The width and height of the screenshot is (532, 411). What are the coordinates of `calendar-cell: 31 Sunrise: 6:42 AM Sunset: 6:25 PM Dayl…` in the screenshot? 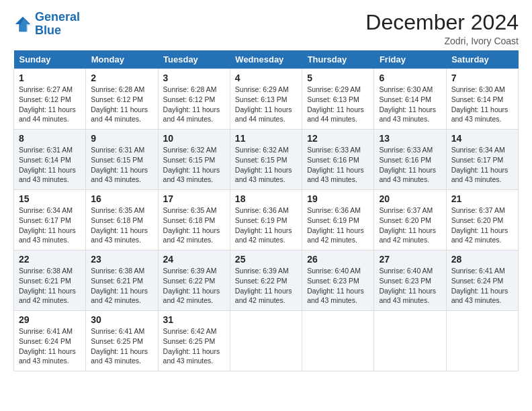 It's located at (193, 341).